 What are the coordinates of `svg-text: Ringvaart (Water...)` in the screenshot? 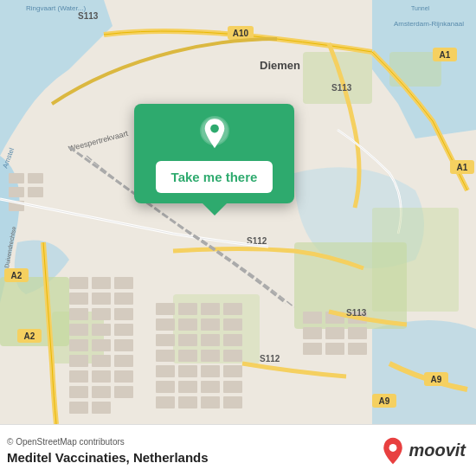 It's located at (55, 9).